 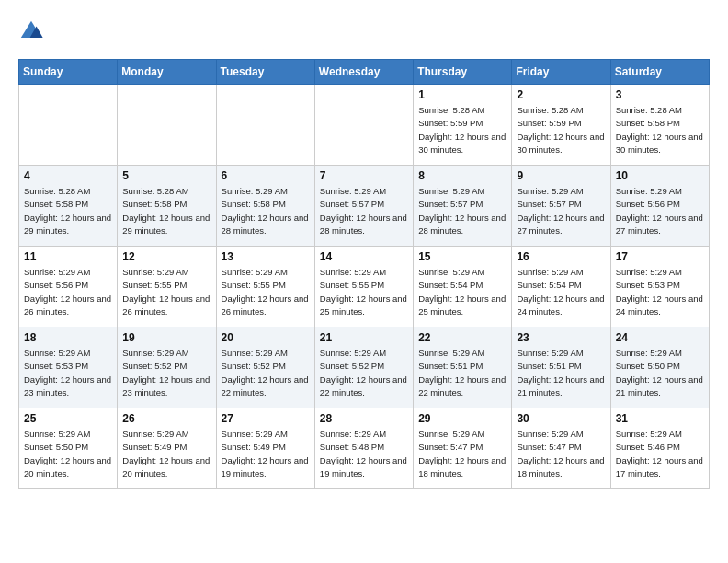 I want to click on weekday-header-sunday: Sunday, so click(x=68, y=72).